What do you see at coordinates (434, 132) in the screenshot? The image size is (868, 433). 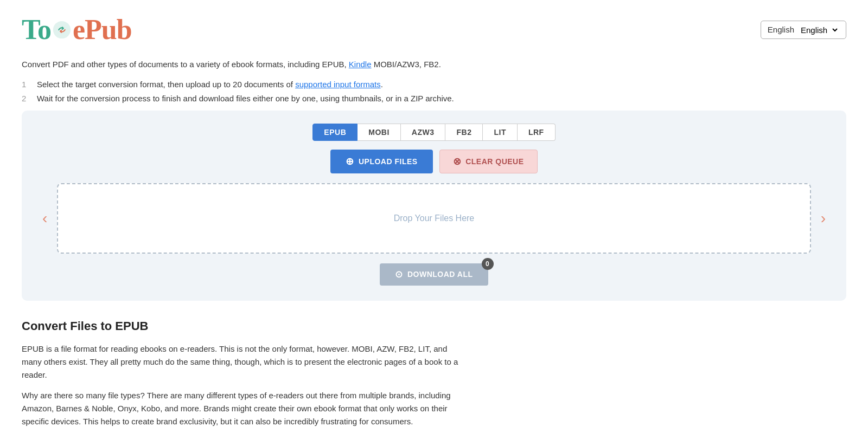 I see `format-tabs: EPUB MOBI AZW3 FB2 LIT LRF` at bounding box center [434, 132].